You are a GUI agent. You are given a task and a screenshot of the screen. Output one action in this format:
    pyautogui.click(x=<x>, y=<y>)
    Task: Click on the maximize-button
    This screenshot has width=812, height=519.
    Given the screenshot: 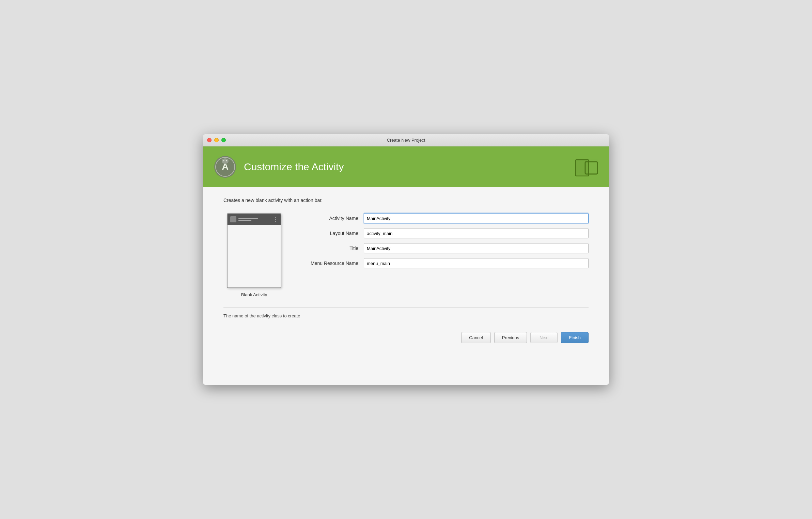 What is the action you would take?
    pyautogui.click(x=223, y=140)
    